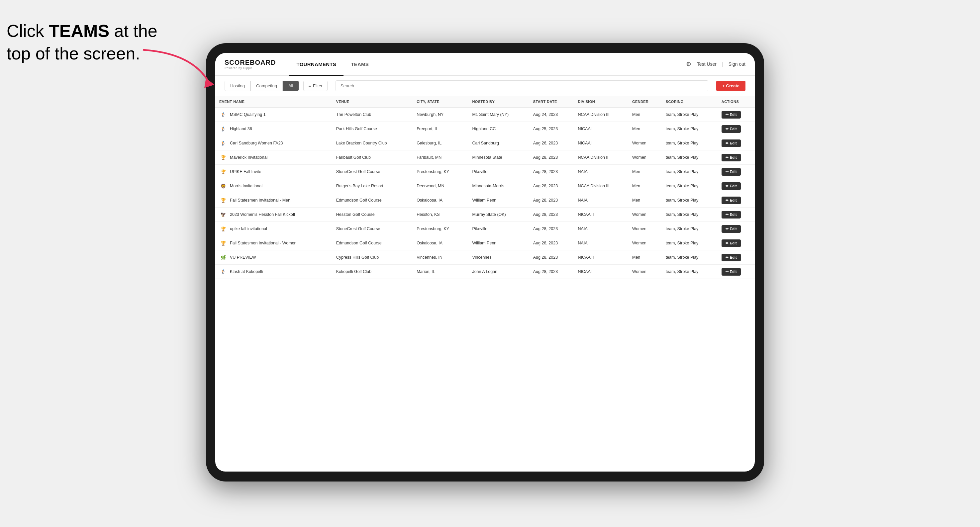  What do you see at coordinates (266, 86) in the screenshot?
I see `competing-button: Competing` at bounding box center [266, 86].